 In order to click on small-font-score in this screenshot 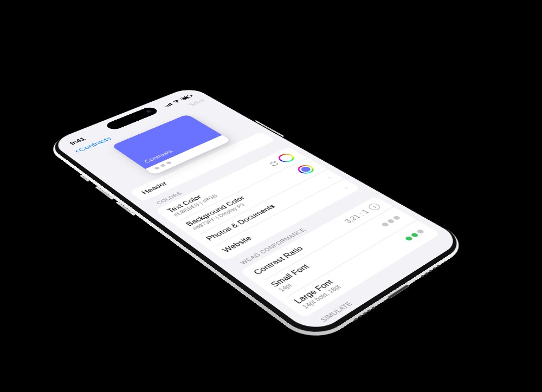, I will do `click(391, 221)`.